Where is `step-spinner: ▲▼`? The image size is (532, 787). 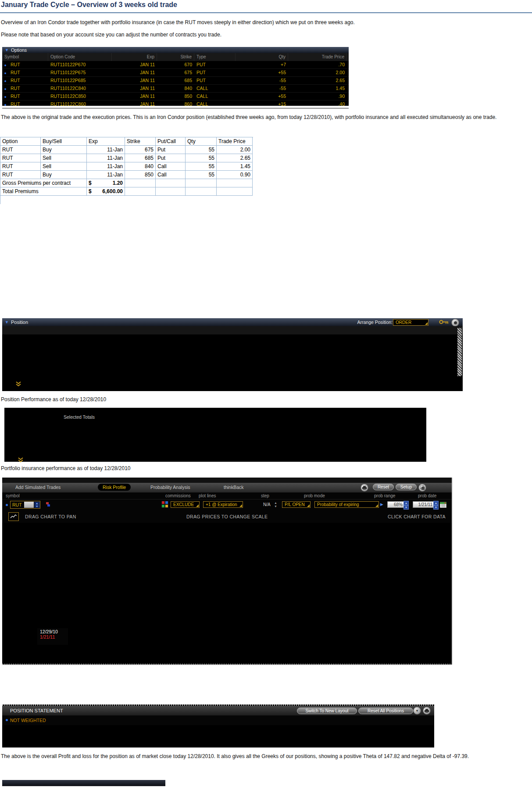
step-spinner: ▲▼ is located at coordinates (275, 505).